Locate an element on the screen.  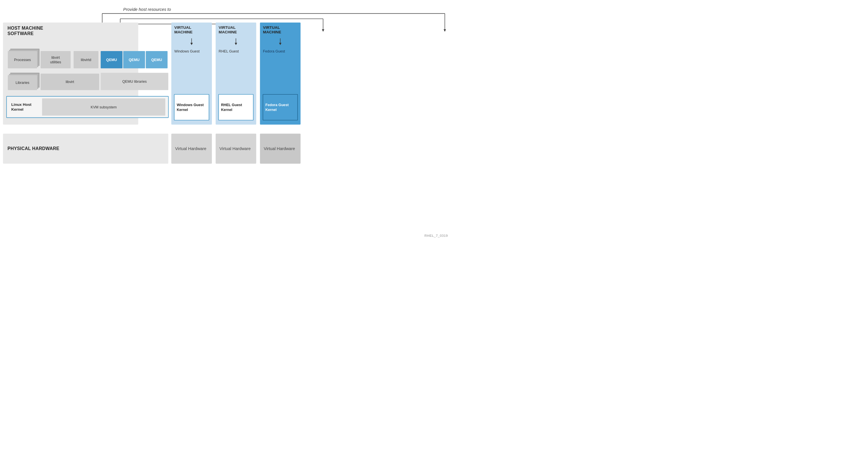
vm3-kernel-box: Fedora Guest Kernel is located at coordinates (280, 107).